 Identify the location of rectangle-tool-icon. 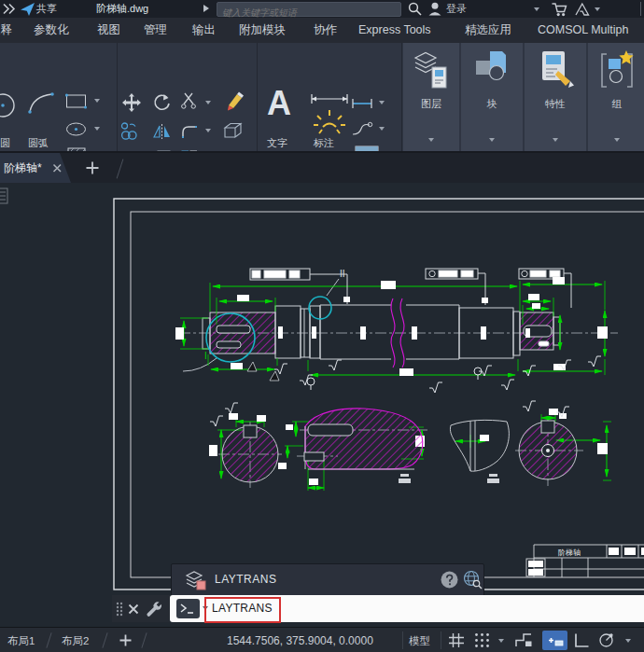
(77, 102).